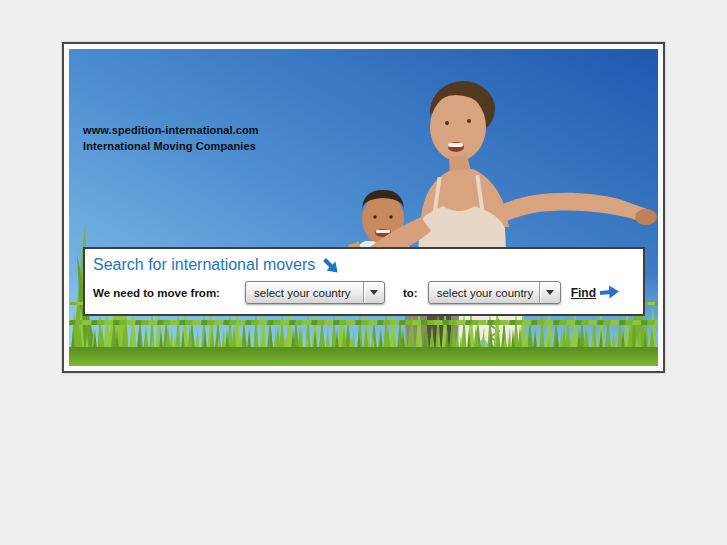  Describe the element at coordinates (584, 293) in the screenshot. I see `find-label: Find` at that location.